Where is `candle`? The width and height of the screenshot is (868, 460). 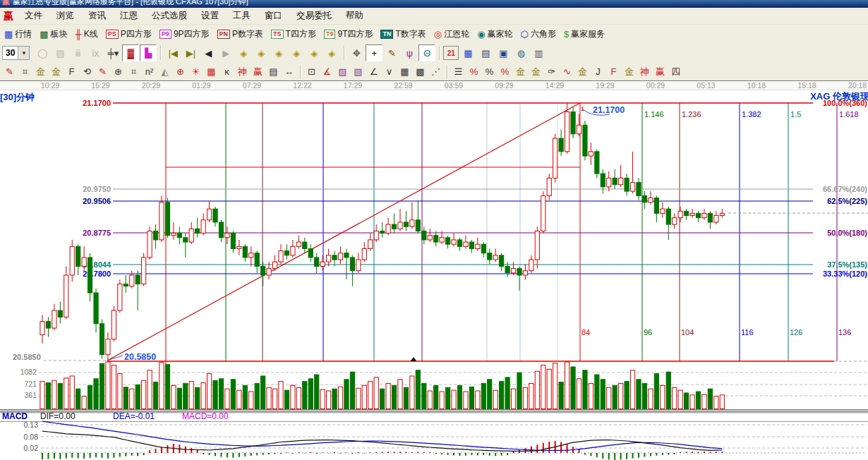 candle is located at coordinates (656, 206).